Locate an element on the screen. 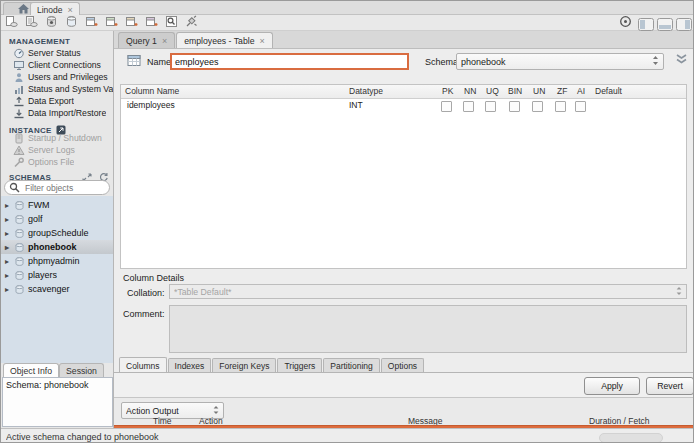 Image resolution: width=694 pixels, height=443 pixels. double-chevron-down-icon is located at coordinates (682, 60).